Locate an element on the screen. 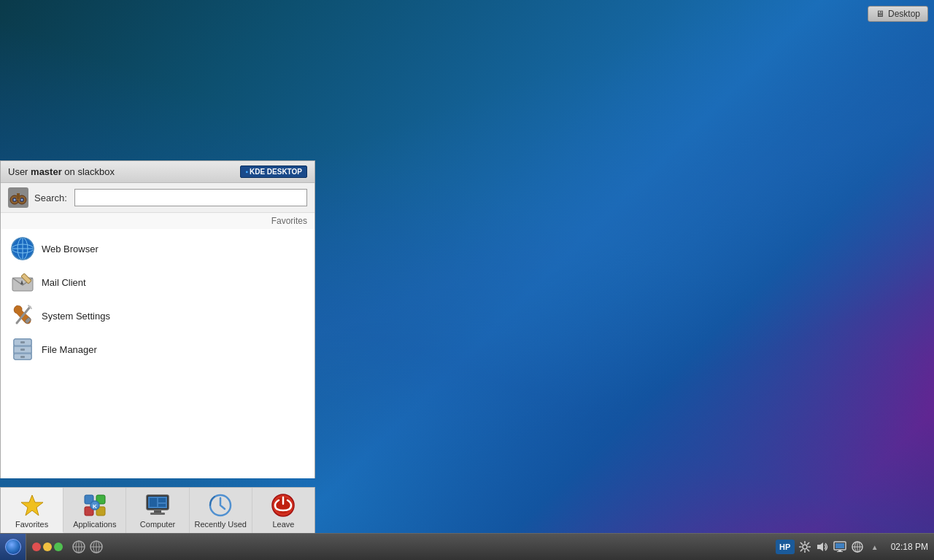 The image size is (934, 560). favorites-tab-icon is located at coordinates (32, 505).